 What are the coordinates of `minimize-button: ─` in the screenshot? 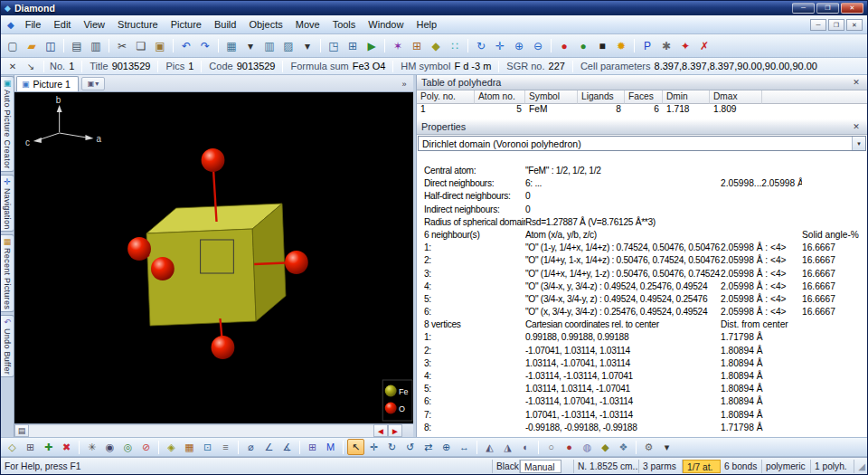 It's located at (803, 8).